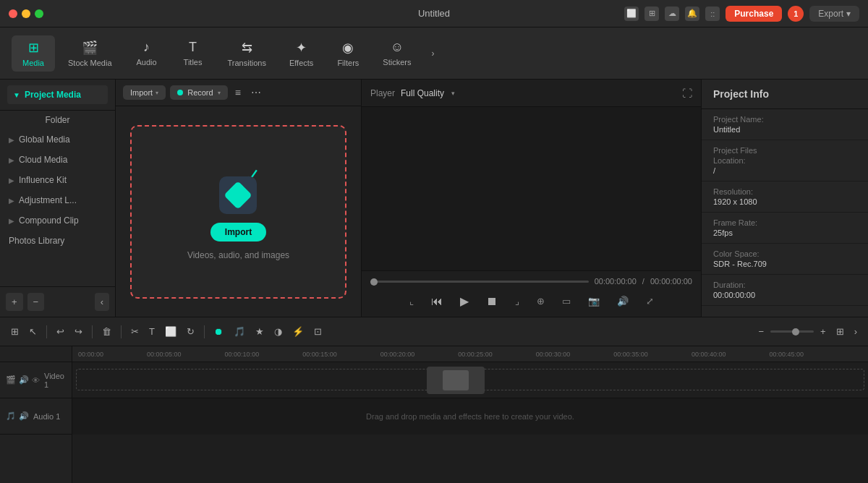 This screenshot has width=868, height=483. What do you see at coordinates (531, 294) in the screenshot?
I see `player-controls: 00:00:00:00 / 00:00:00:00 ⌞ ⏮ ▶ ⏹ ⌟ ⊕ ▭ …` at bounding box center [531, 294].